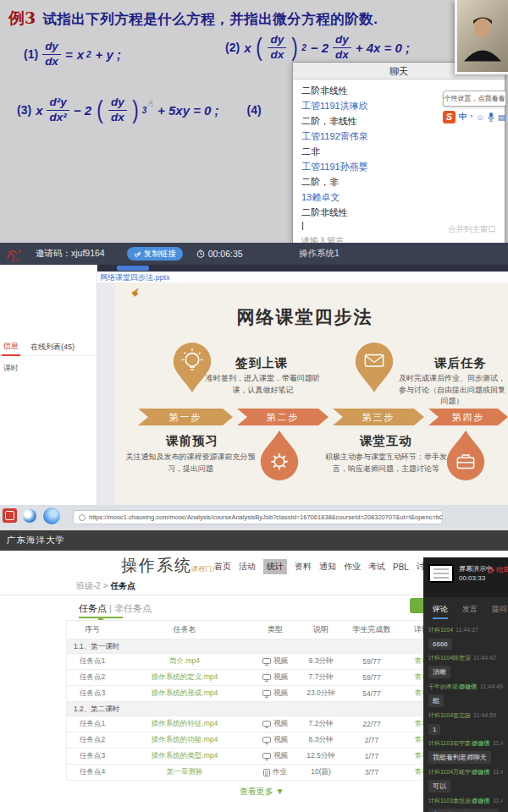 The image size is (508, 812). What do you see at coordinates (262, 384) in the screenshot?
I see `step2-desc: 准时签到，进入课堂，带着问题听课，认真做好笔记` at bounding box center [262, 384].